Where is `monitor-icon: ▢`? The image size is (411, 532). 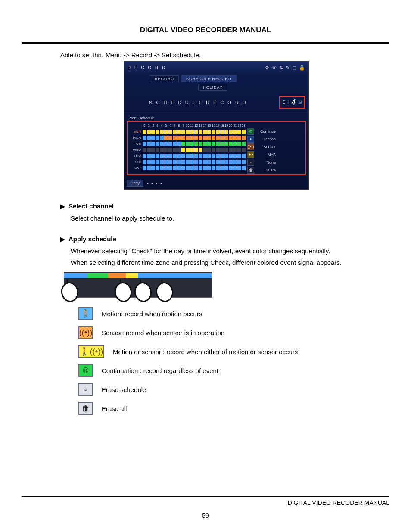
monitor-icon: ▢ is located at coordinates (294, 68).